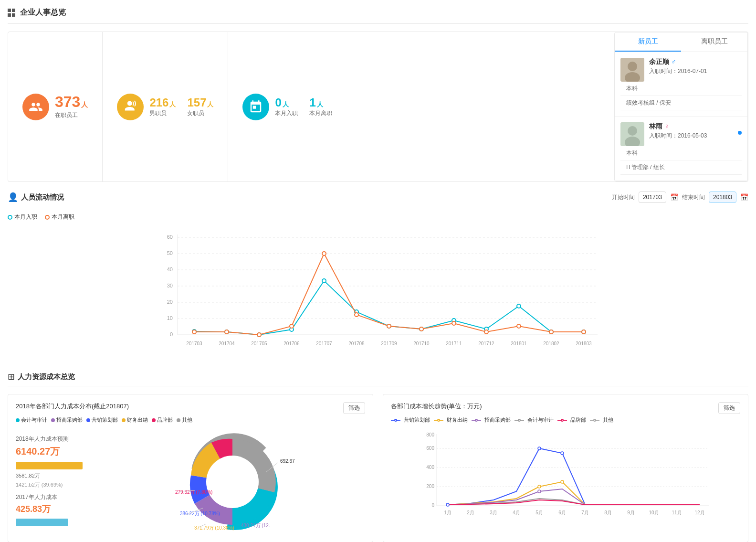 This screenshot has width=756, height=542. I want to click on end-calendar-icon: 📅, so click(745, 197).